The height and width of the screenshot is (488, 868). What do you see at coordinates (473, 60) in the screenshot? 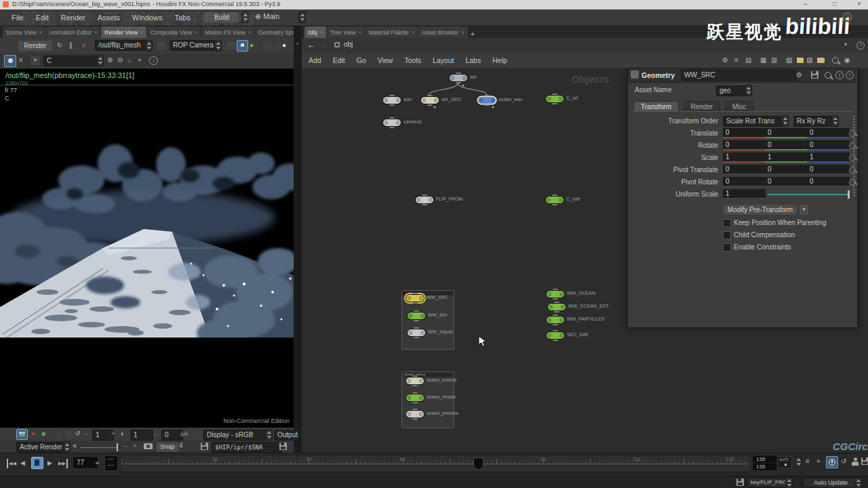
I see `net-menu-labs: Labs` at bounding box center [473, 60].